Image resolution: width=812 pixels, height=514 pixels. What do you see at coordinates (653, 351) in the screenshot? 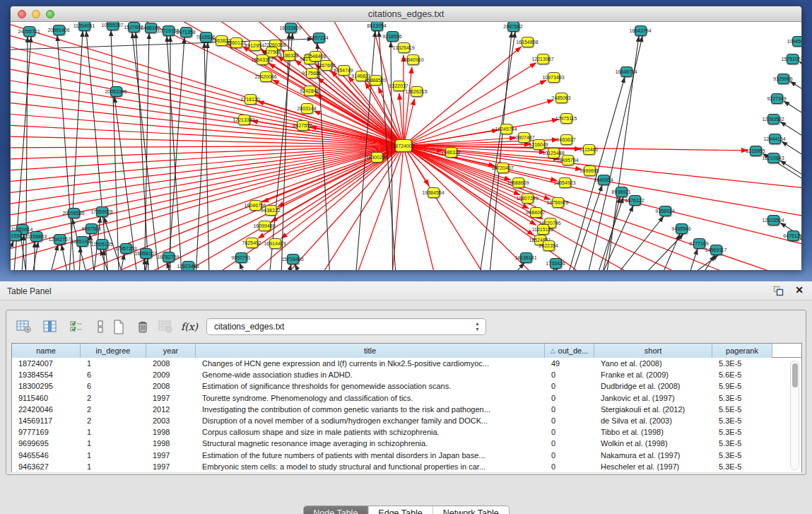
I see `column-header-short: short` at bounding box center [653, 351].